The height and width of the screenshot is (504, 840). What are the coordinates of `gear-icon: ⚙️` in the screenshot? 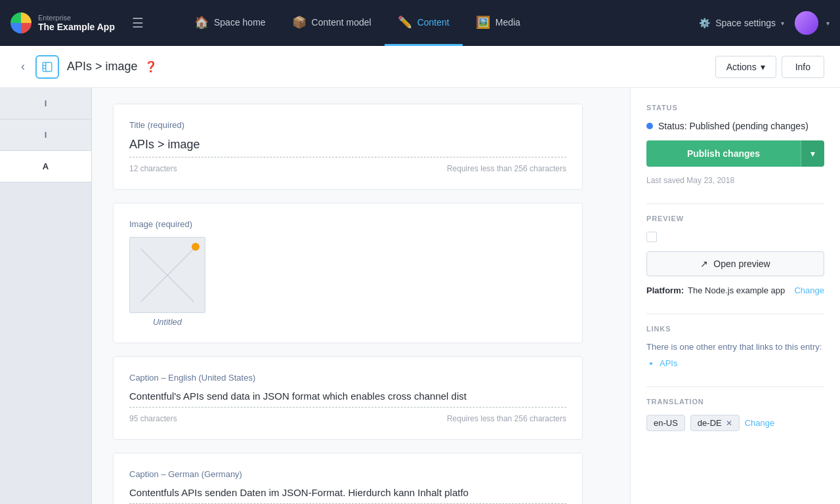 It's located at (705, 23).